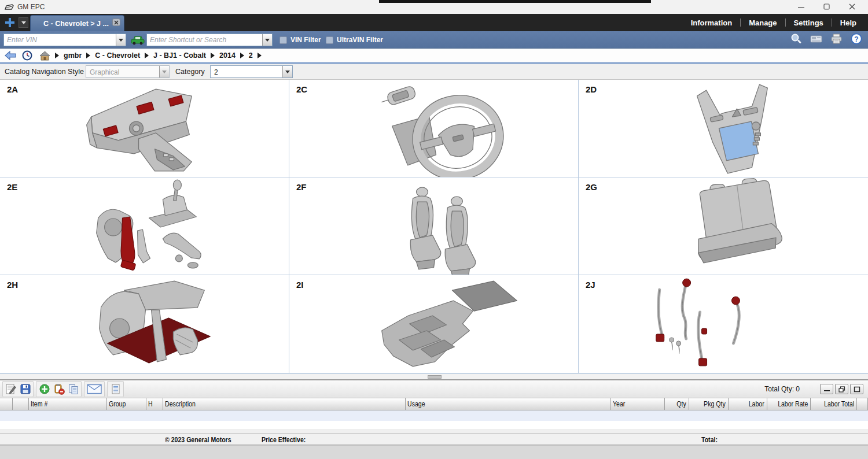  What do you see at coordinates (94, 389) in the screenshot?
I see `toolbar-group-email` at bounding box center [94, 389].